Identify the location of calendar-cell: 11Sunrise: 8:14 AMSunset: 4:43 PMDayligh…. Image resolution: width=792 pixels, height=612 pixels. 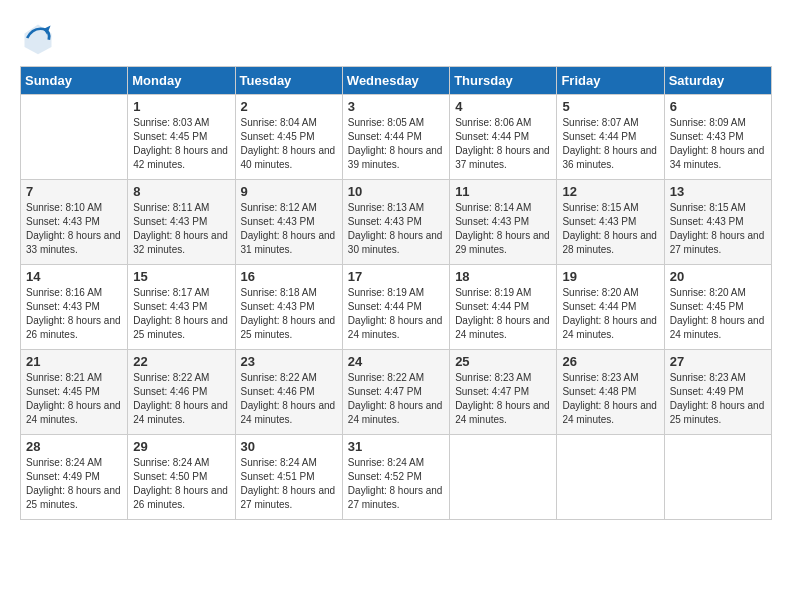
(504, 222).